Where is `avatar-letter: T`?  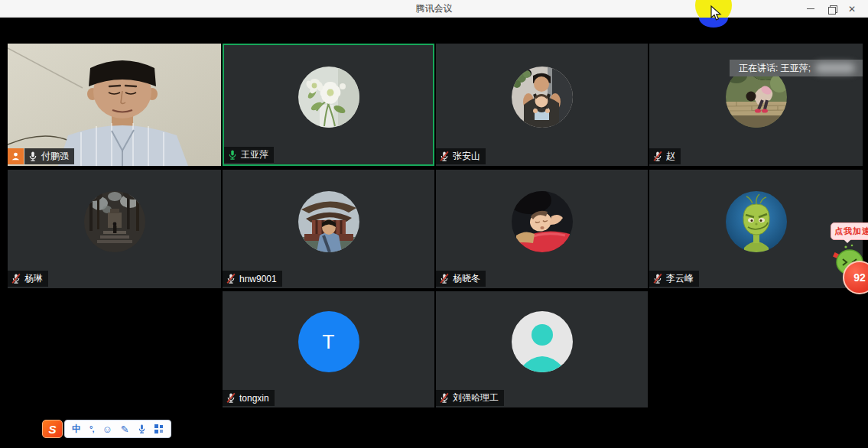
avatar-letter: T is located at coordinates (329, 342).